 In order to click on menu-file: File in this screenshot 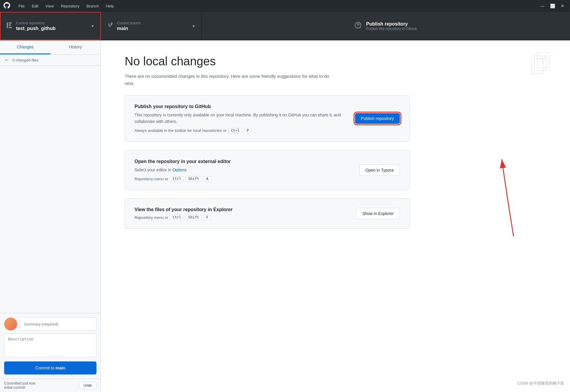, I will do `click(21, 6)`.